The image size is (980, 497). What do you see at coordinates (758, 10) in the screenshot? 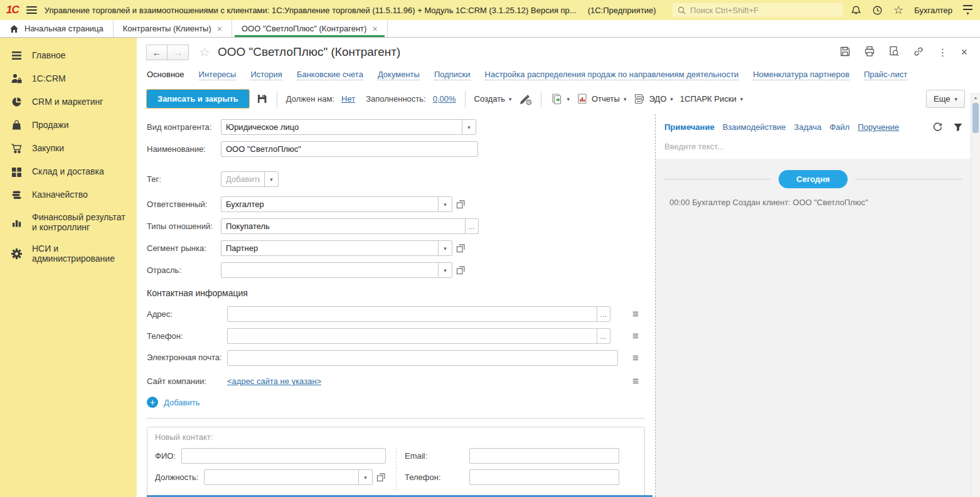
I see `global-search-input: Поиск Ctrl+Shift+F` at bounding box center [758, 10].